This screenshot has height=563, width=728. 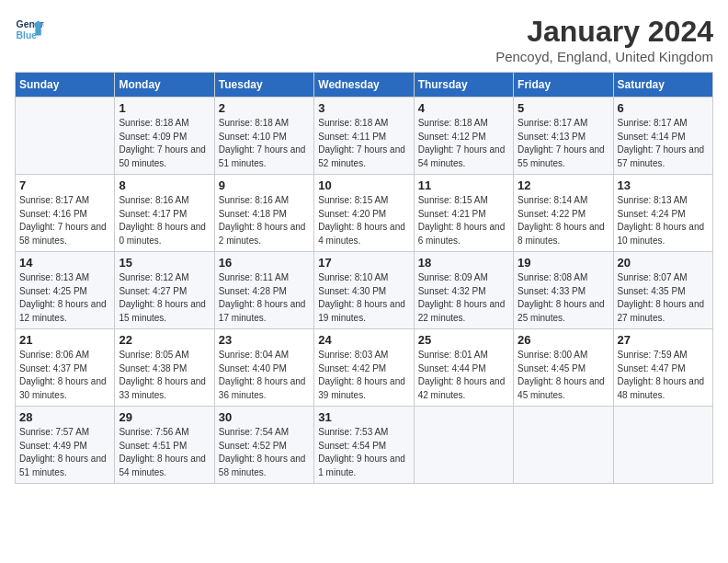 I want to click on day-info: Sunrise: 8:00 AM Sunset: 4:45 PM Dayligh…, so click(x=563, y=375).